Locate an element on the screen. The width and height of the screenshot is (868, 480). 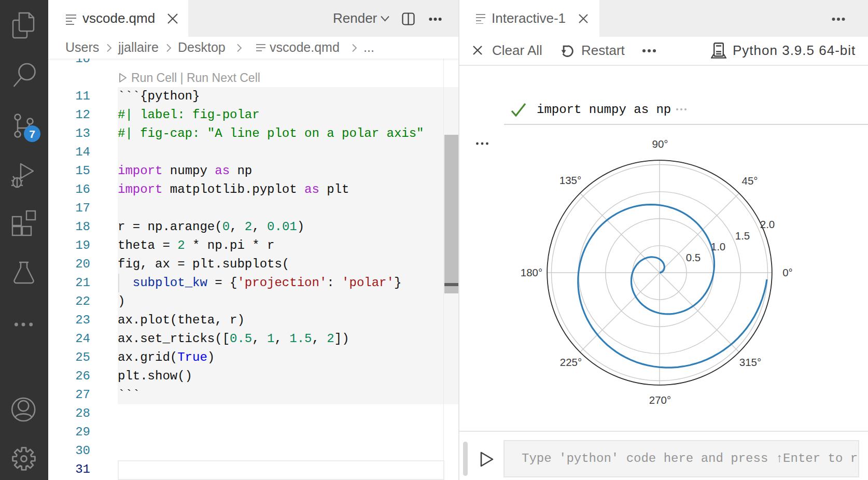
svg-text: 270° is located at coordinates (660, 400).